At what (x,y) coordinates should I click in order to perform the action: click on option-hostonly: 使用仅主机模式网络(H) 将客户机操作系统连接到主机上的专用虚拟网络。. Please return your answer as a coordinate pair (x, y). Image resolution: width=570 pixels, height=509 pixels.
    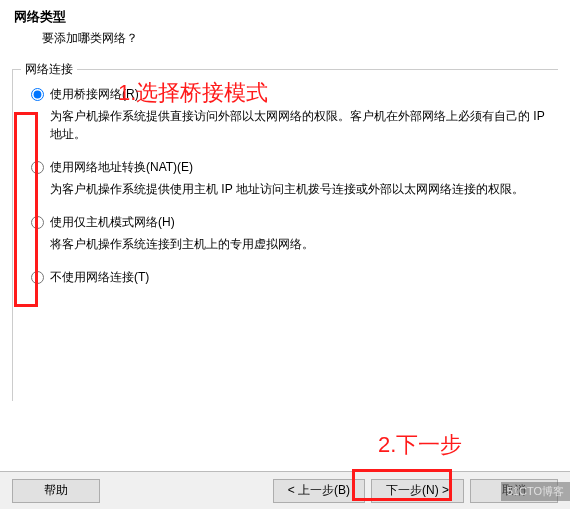
    Looking at the image, I should click on (290, 234).